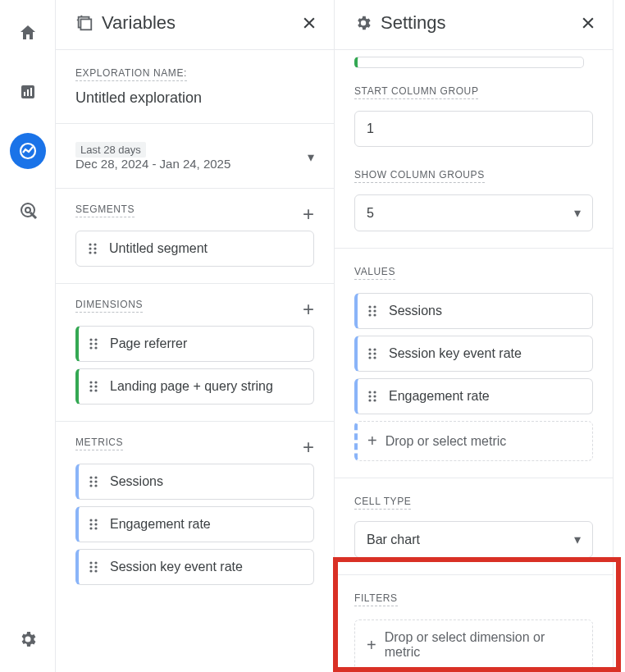  What do you see at coordinates (148, 344) in the screenshot?
I see `dimension-chip-label: Page referrer` at bounding box center [148, 344].